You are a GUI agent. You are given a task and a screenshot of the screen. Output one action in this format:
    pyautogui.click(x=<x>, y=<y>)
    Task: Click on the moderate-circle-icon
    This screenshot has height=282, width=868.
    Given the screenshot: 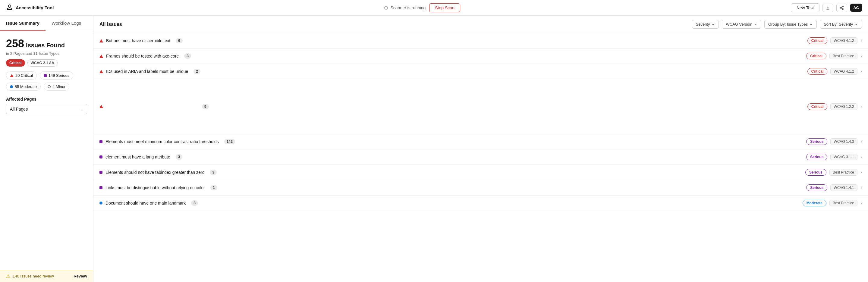 What is the action you would take?
    pyautogui.click(x=101, y=203)
    